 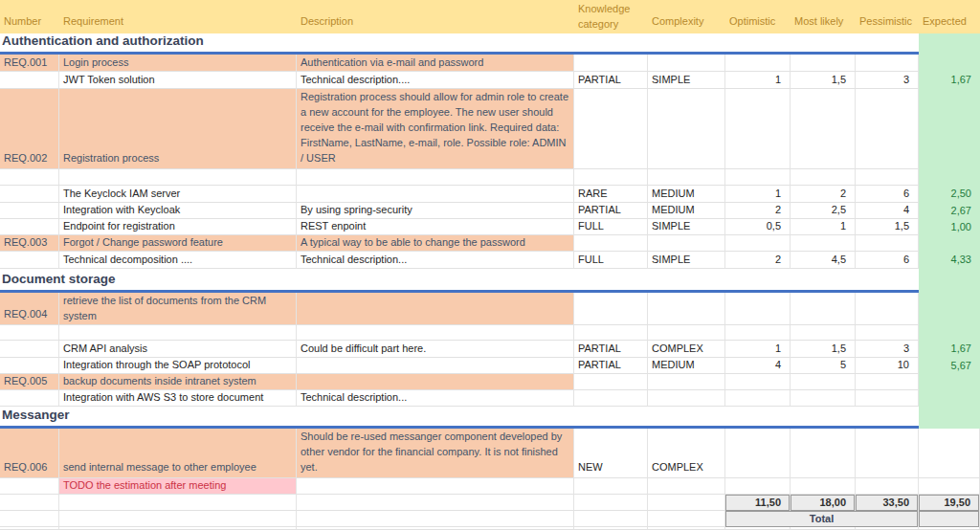 What do you see at coordinates (178, 243) in the screenshot?
I see `cell-requirement: Forgot / Change password feature` at bounding box center [178, 243].